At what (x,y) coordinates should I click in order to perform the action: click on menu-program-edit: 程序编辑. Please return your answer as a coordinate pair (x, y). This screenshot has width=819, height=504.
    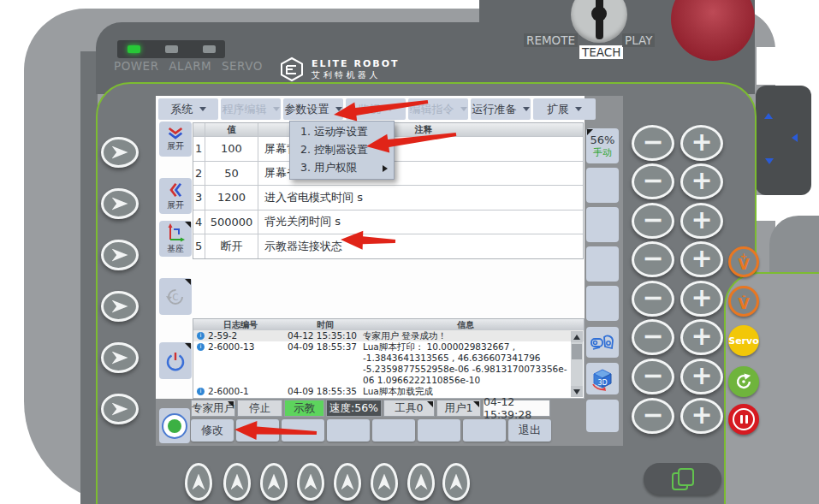
    Looking at the image, I should click on (251, 110).